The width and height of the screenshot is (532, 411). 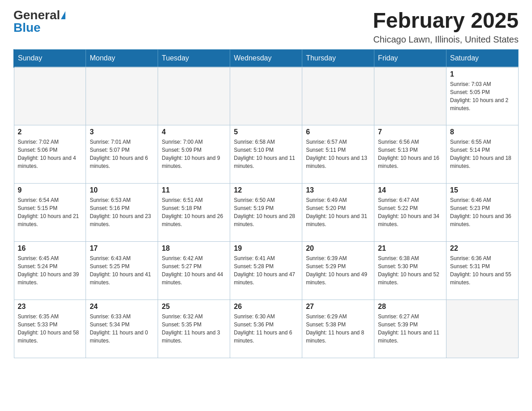 I want to click on calendar-cell: 11Sunrise: 6:51 AMSunset: 5:18 PMDayligh…, so click(x=194, y=213).